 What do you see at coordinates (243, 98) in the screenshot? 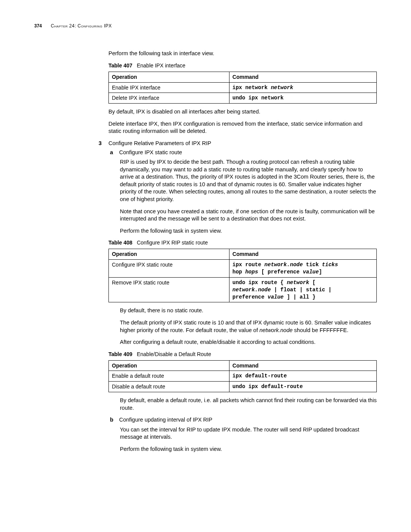
I see `table-row: Delete IPX interface undo ipx network` at bounding box center [243, 98].